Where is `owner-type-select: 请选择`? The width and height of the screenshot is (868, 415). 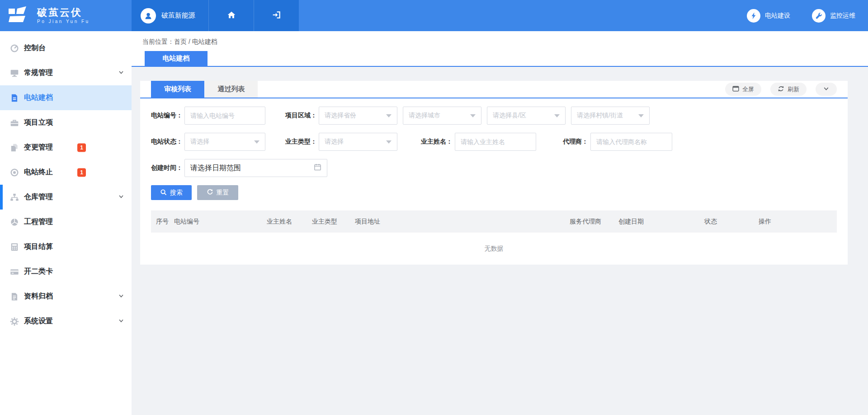 owner-type-select: 请选择 is located at coordinates (358, 142).